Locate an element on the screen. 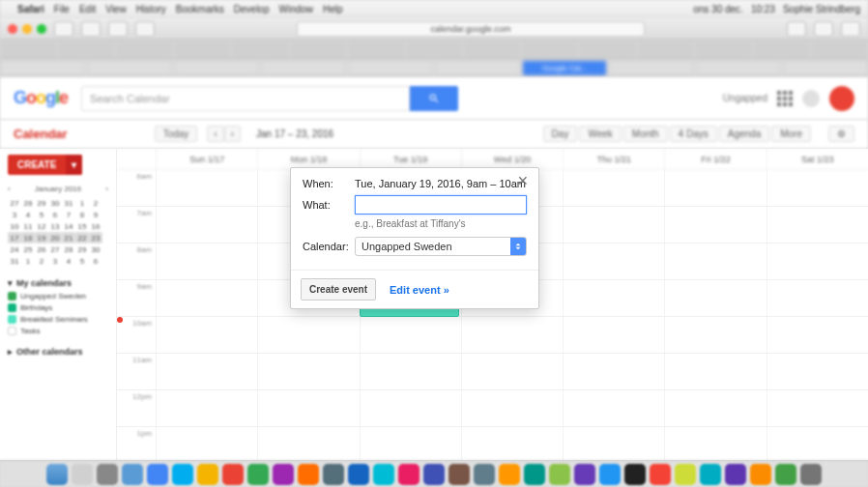 This screenshot has width=868, height=487. menubar-item: Bookmarks is located at coordinates (200, 10).